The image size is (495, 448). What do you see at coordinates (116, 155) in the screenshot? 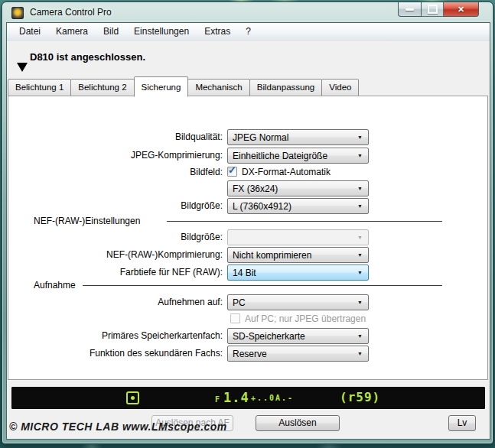
I see `jpeg-komprimierung-label: JPEG-Komprimierung:` at bounding box center [116, 155].